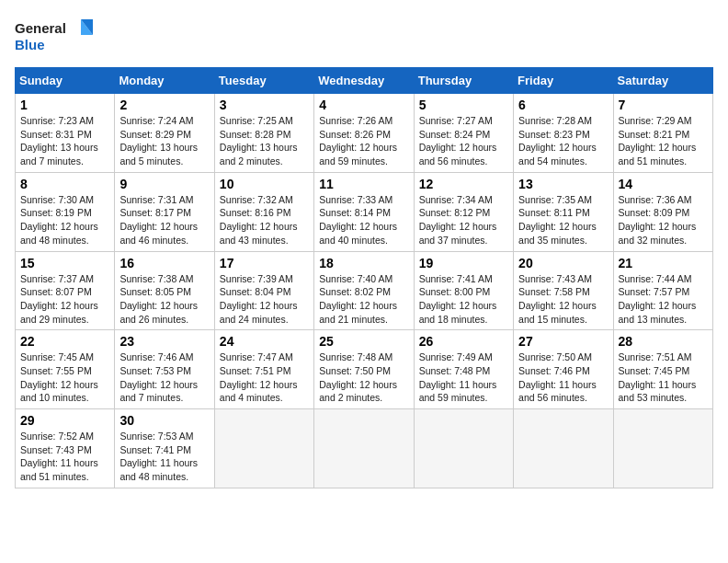 The height and width of the screenshot is (563, 728). Describe the element at coordinates (65, 212) in the screenshot. I see `calendar-day-8: 8Sunrise: 7:30 AMSunset: 8:19 PMDaylight…` at that location.